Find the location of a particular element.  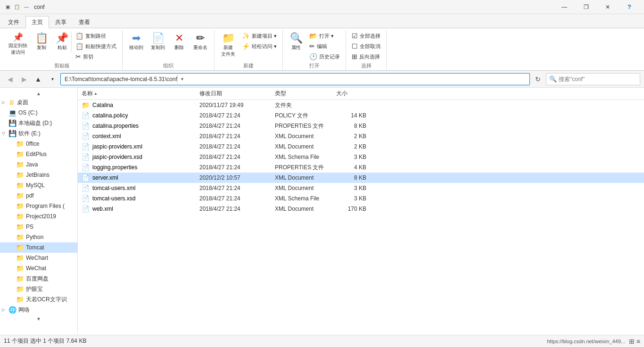

deselect-all-button: ☐ 全部取消 is located at coordinates (366, 46).